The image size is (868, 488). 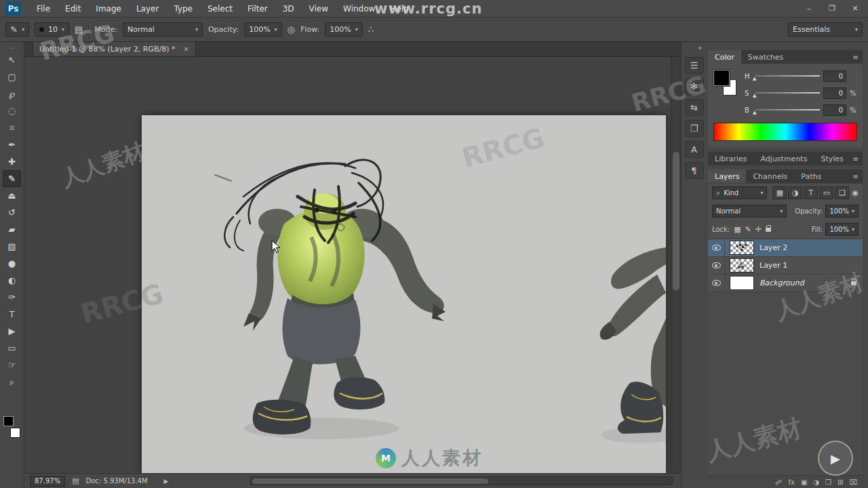 What do you see at coordinates (12, 263) in the screenshot?
I see `blur-tool: ●` at bounding box center [12, 263].